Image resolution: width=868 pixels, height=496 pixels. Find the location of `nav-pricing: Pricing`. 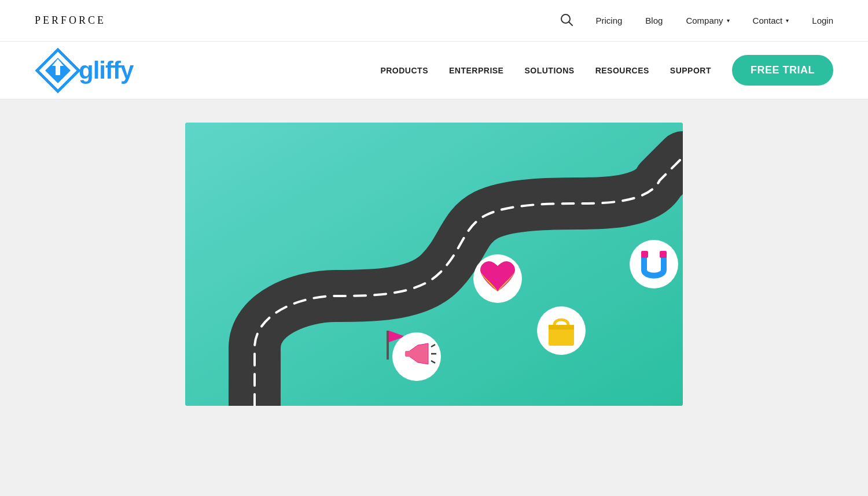

nav-pricing: Pricing is located at coordinates (609, 21).